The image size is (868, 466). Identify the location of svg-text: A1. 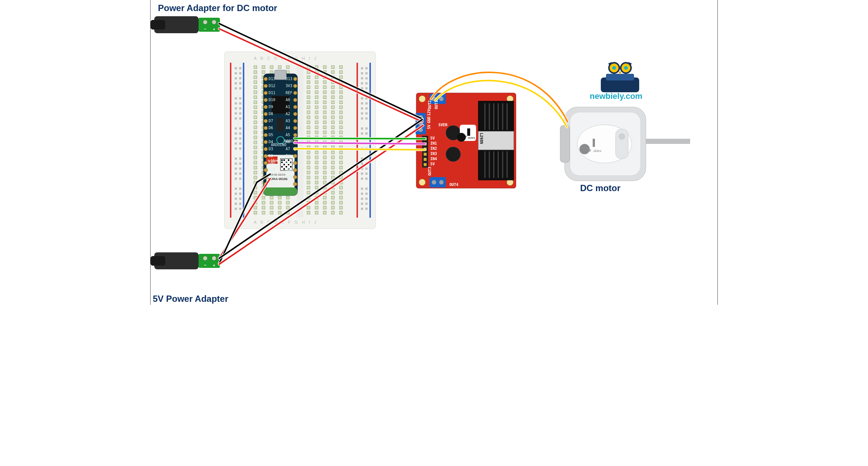
(288, 107).